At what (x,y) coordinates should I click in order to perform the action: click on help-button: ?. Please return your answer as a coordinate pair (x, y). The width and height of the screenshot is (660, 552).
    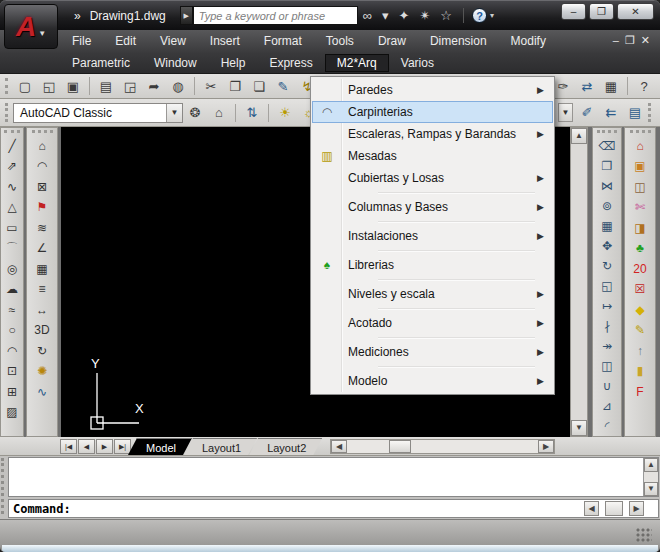
    Looking at the image, I should click on (644, 86).